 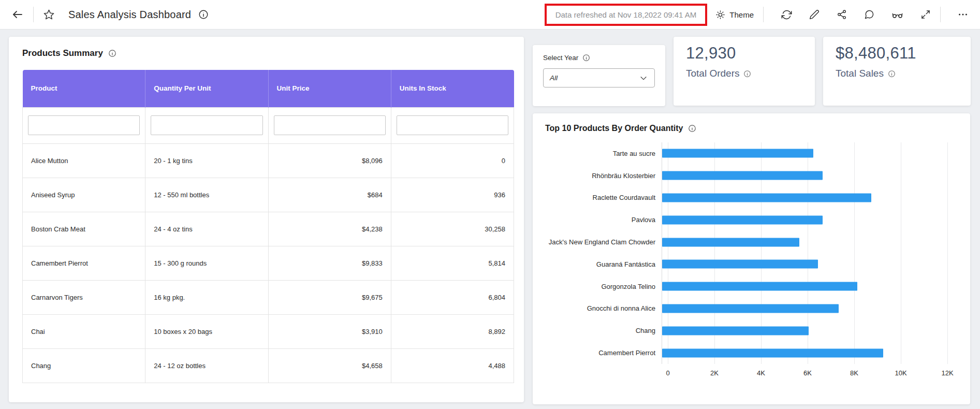 I want to click on category-label: Camembert Pierrot, so click(x=604, y=353).